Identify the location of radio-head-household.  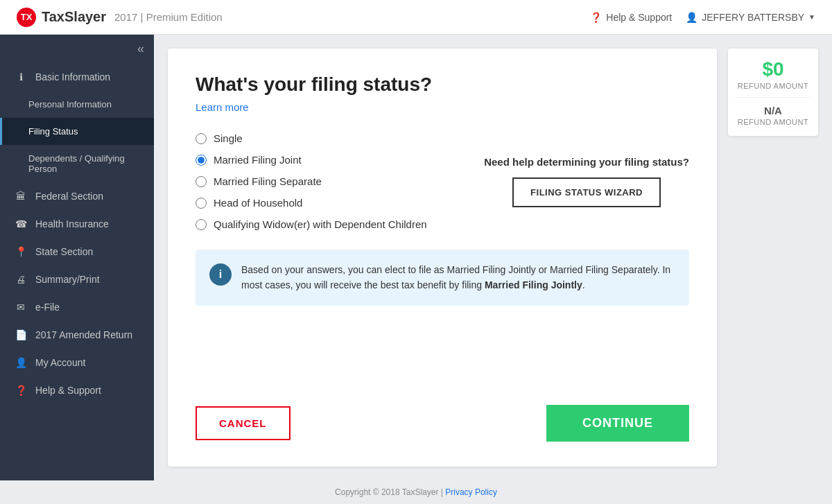
(201, 203).